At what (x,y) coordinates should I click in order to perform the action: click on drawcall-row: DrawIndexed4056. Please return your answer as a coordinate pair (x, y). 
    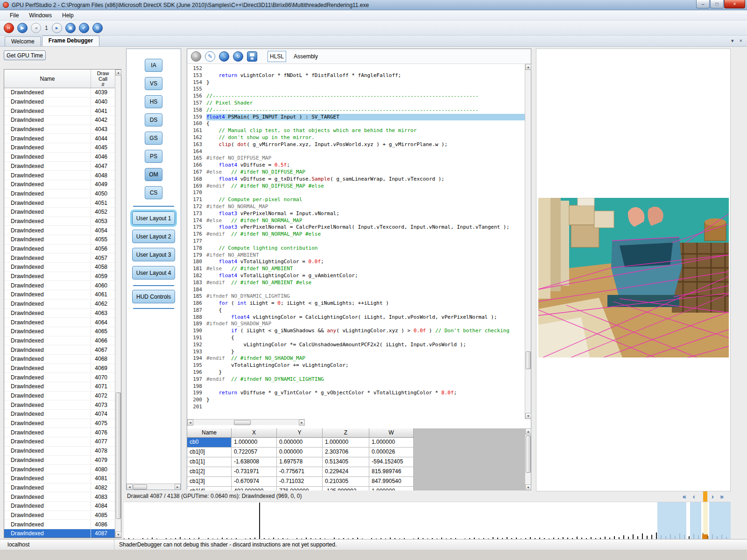
    Looking at the image, I should click on (60, 249).